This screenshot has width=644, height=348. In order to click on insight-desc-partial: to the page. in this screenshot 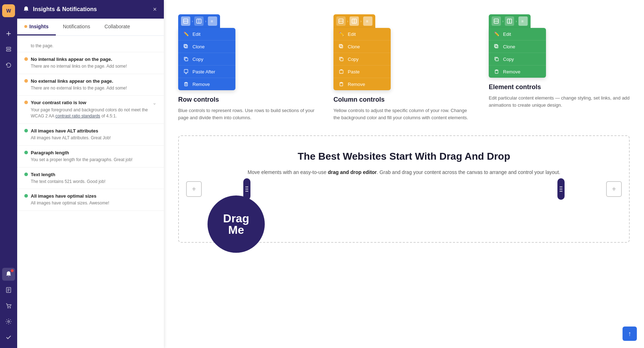, I will do `click(94, 46)`.